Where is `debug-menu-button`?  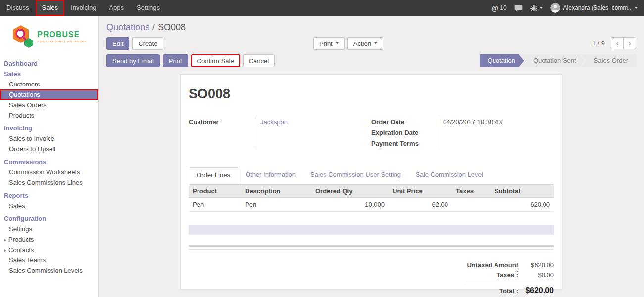 debug-menu-button is located at coordinates (537, 8).